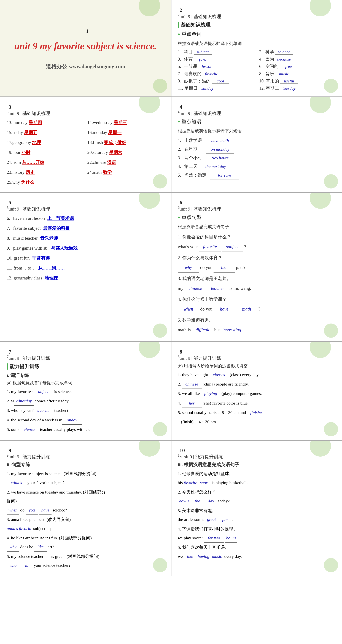 This screenshot has height=644, width=342. What do you see at coordinates (297, 52) in the screenshot?
I see `list-item: 2.科学science` at bounding box center [297, 52].